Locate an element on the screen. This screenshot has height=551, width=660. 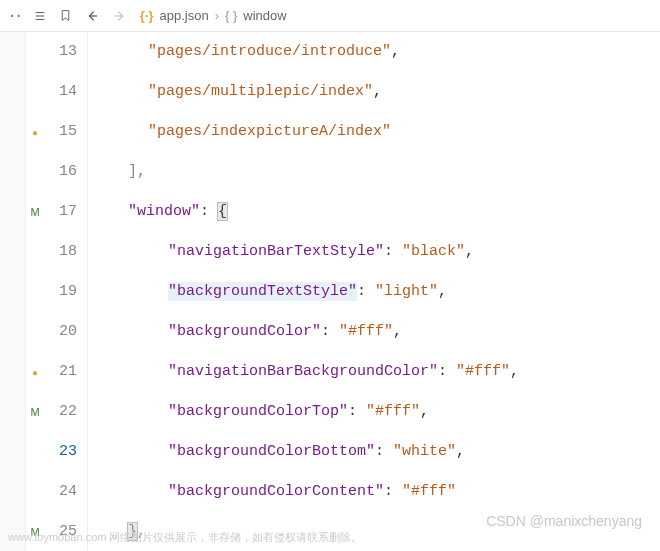
breadcrumb-section: window is located at coordinates (264, 16).